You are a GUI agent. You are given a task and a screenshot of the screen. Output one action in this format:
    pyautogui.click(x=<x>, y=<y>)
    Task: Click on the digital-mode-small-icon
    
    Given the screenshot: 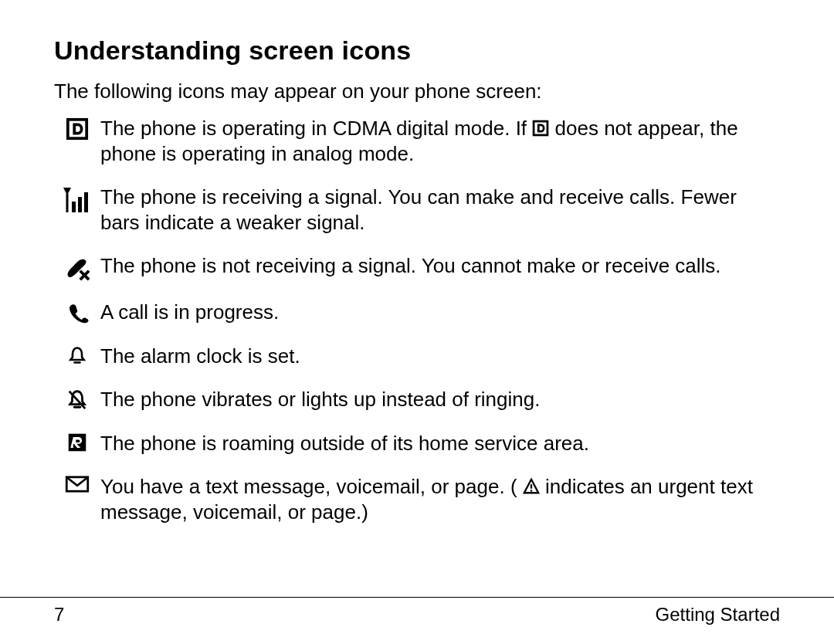 What is the action you would take?
    pyautogui.click(x=541, y=128)
    